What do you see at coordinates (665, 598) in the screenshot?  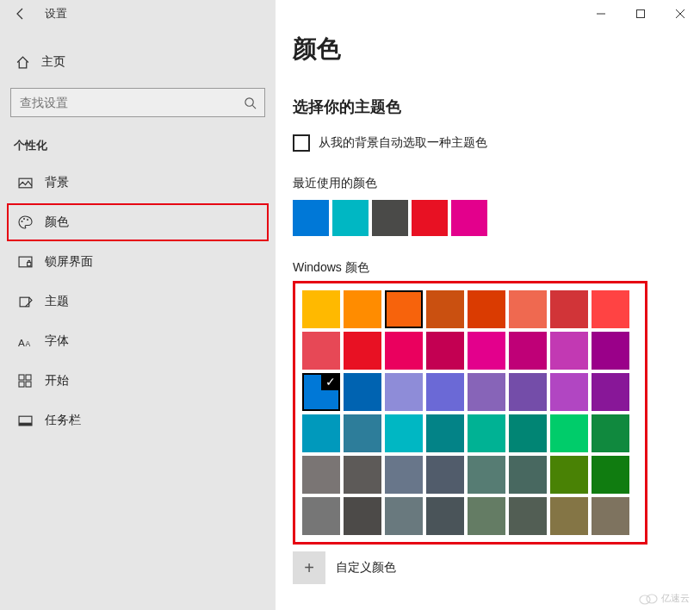 I see `watermark: 亿速云` at bounding box center [665, 598].